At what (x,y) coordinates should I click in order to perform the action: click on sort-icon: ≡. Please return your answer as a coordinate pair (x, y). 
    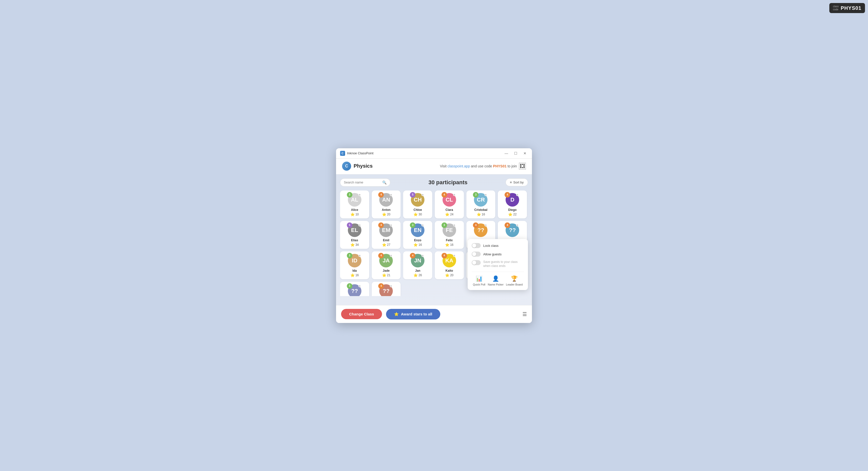
    Looking at the image, I should click on (511, 182).